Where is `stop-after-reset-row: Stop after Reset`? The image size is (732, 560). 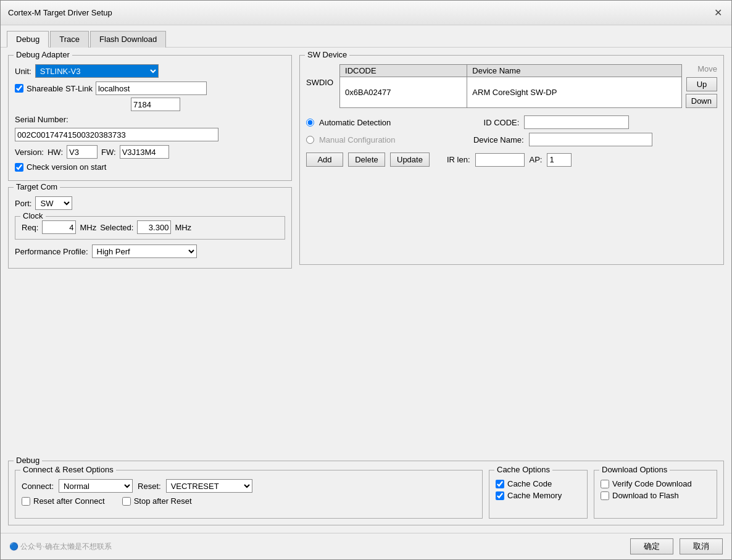 stop-after-reset-row: Stop after Reset is located at coordinates (157, 501).